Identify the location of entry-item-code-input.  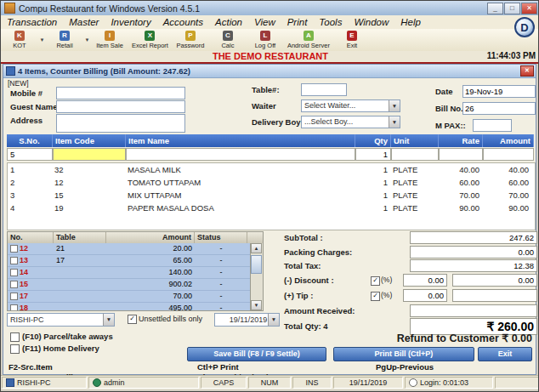
(89, 155).